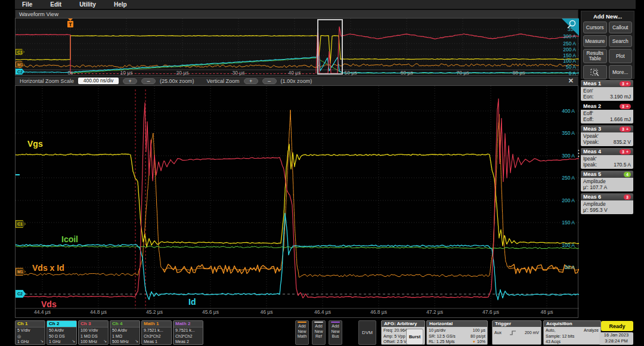  What do you see at coordinates (595, 41) in the screenshot?
I see `add-measure-button: Measure` at bounding box center [595, 41].